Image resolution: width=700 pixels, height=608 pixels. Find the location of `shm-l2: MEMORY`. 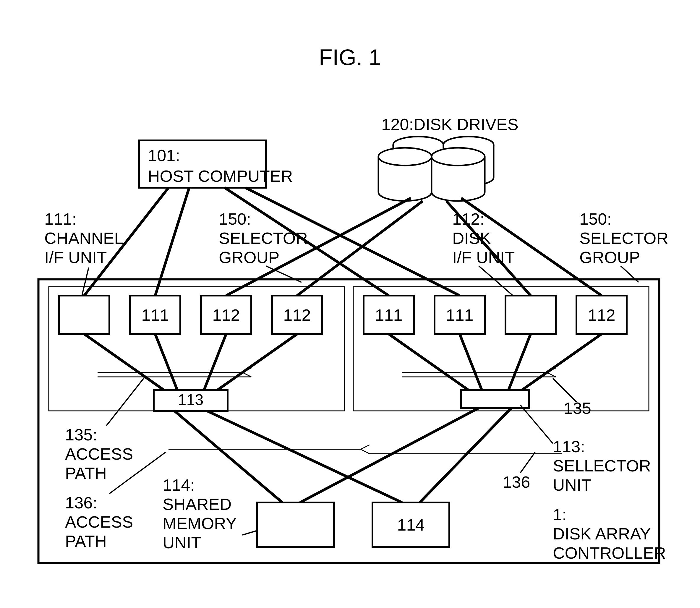

shm-l2: MEMORY is located at coordinates (200, 523).